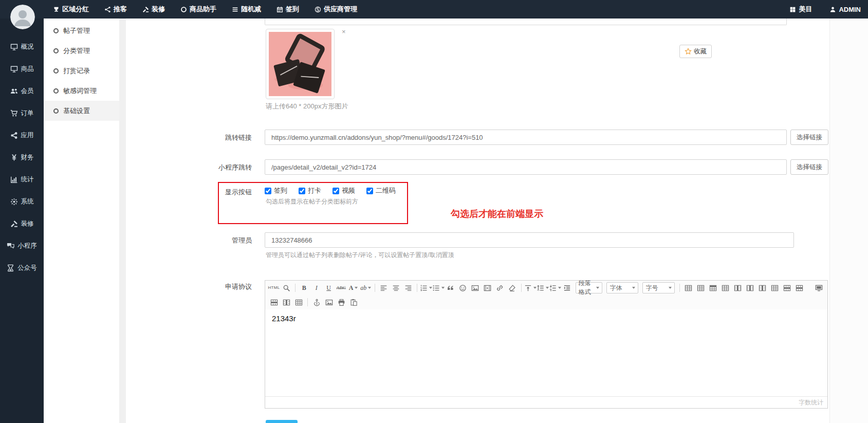 The image size is (868, 423). Describe the element at coordinates (81, 31) in the screenshot. I see `submenu-item-post-management: 帖子管理` at that location.